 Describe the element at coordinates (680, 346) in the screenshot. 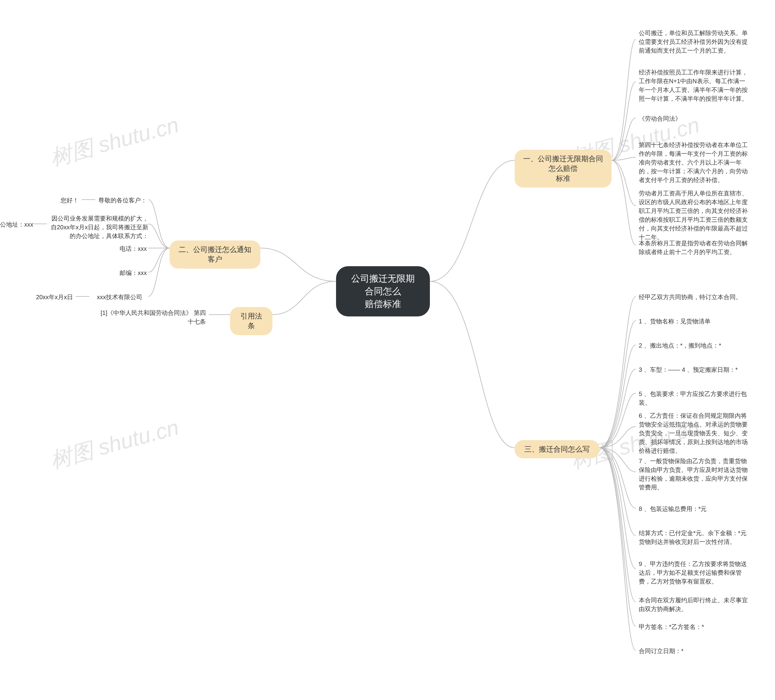

I see `leaf-three-c: 2 、搬出地点：*，搬到地点：*` at that location.